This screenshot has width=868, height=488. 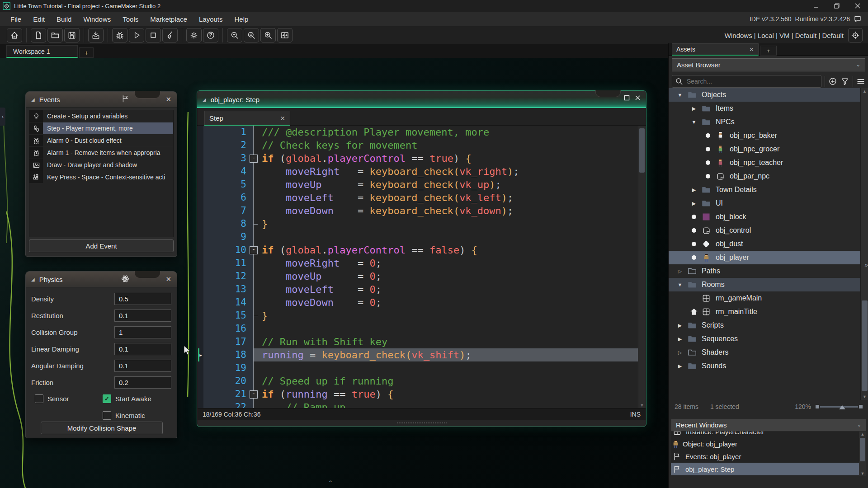 What do you see at coordinates (765, 95) in the screenshot?
I see `tree-item-objects: ▼Objects` at bounding box center [765, 95].